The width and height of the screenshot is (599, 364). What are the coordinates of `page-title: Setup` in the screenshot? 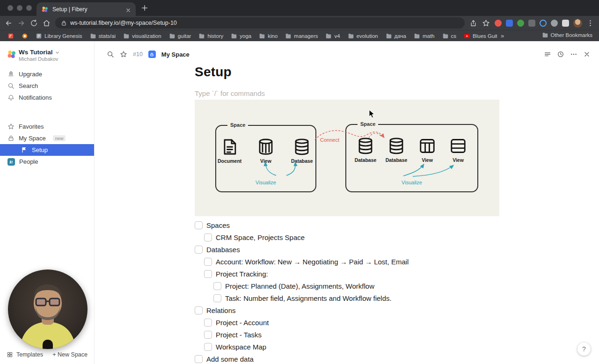 It's located at (213, 72).